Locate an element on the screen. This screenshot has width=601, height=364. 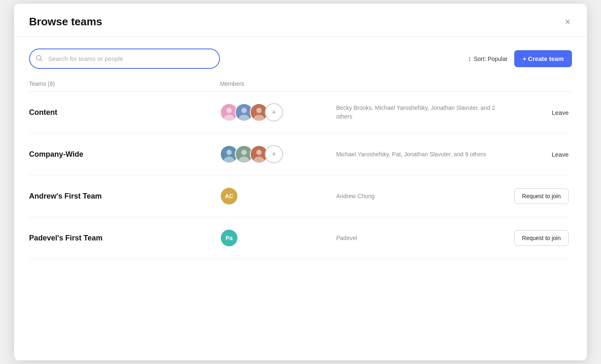
team-members-text: Padevel is located at coordinates (419, 238).